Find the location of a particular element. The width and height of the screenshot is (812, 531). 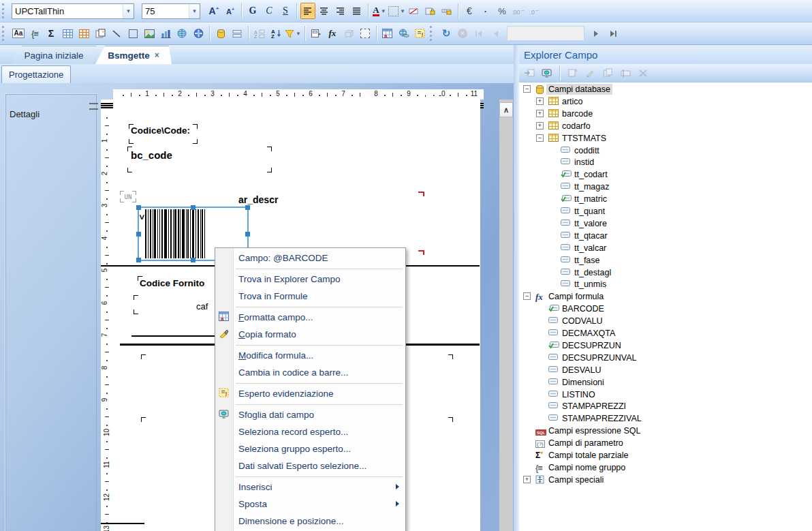

insert-text-object-icon: Aa is located at coordinates (18, 33).